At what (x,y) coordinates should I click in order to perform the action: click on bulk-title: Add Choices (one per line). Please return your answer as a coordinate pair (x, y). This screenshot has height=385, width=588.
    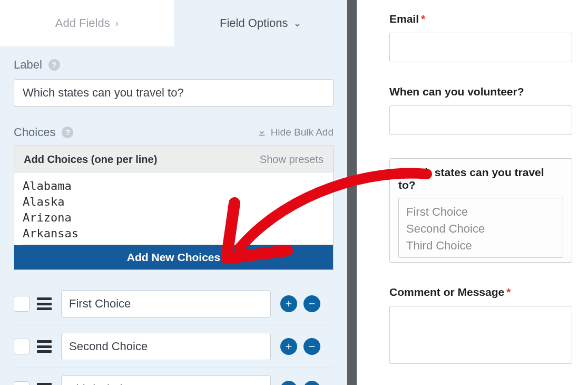
    Looking at the image, I should click on (91, 159).